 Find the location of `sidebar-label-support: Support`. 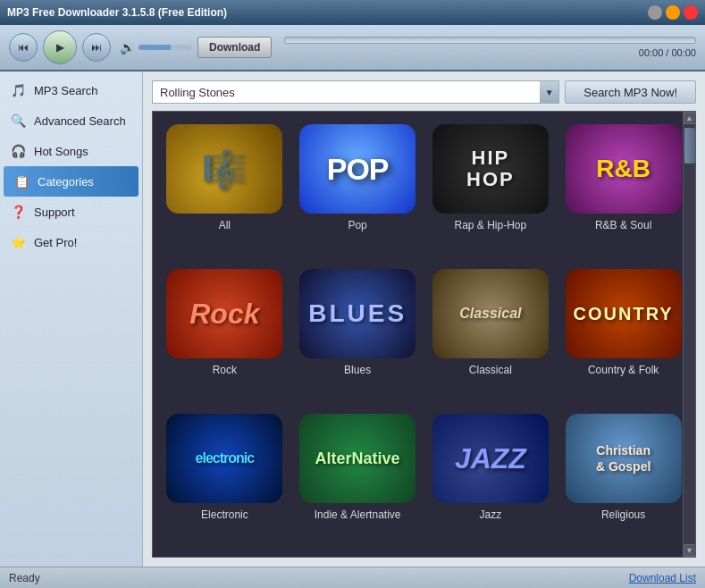

sidebar-label-support: Support is located at coordinates (55, 213).